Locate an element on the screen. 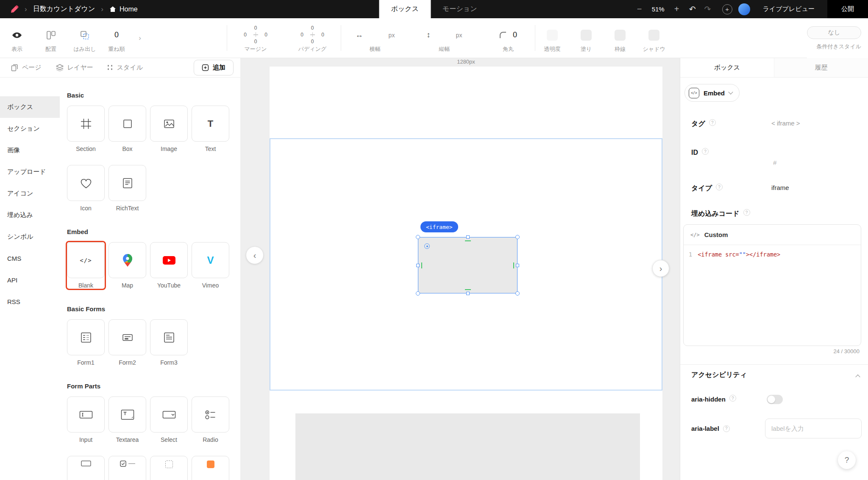 The width and height of the screenshot is (868, 480). tab-styles: スタイル is located at coordinates (125, 68).